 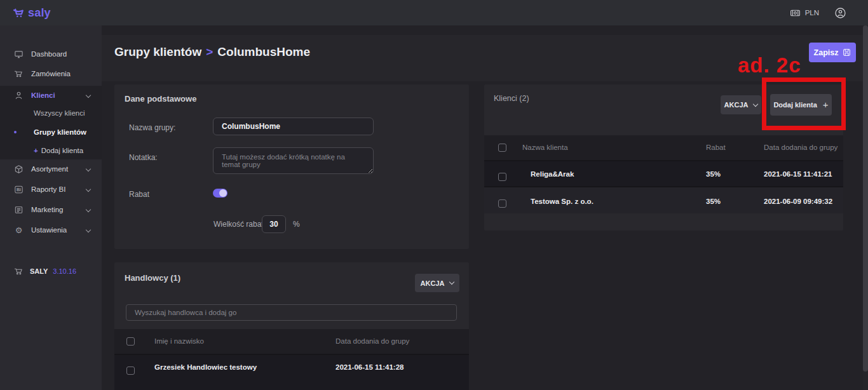 I want to click on panel-title: Handlowcy (1), so click(x=153, y=278).